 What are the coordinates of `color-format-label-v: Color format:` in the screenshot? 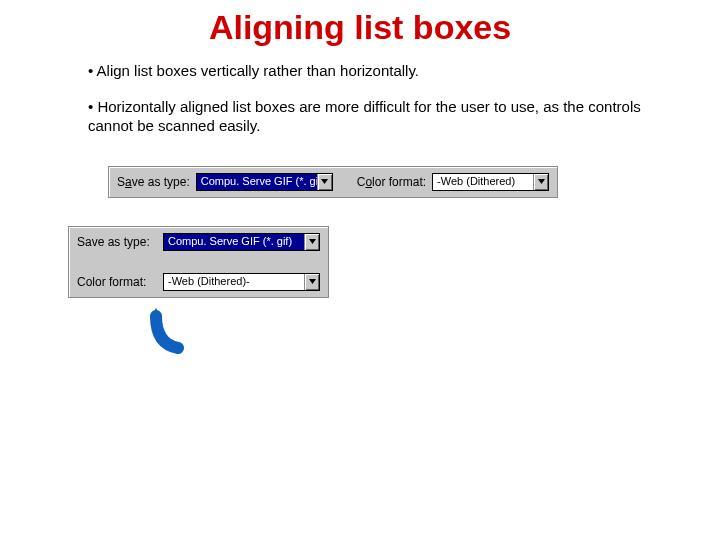 It's located at (117, 282).